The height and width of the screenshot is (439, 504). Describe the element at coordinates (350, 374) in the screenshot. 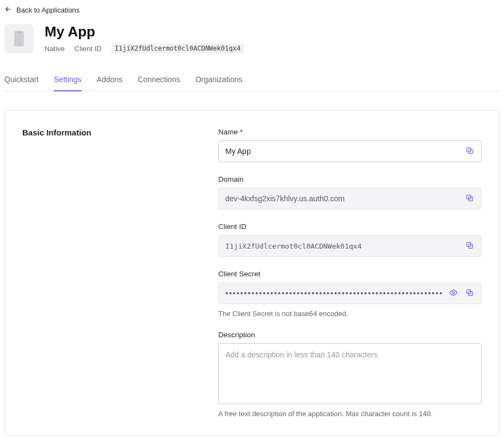

I see `field-description: Description A free text description of t…` at that location.